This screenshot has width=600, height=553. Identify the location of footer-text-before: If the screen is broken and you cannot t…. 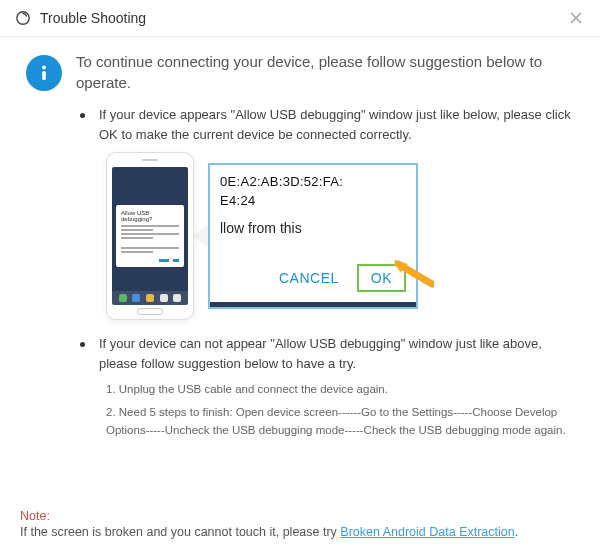
(180, 532).